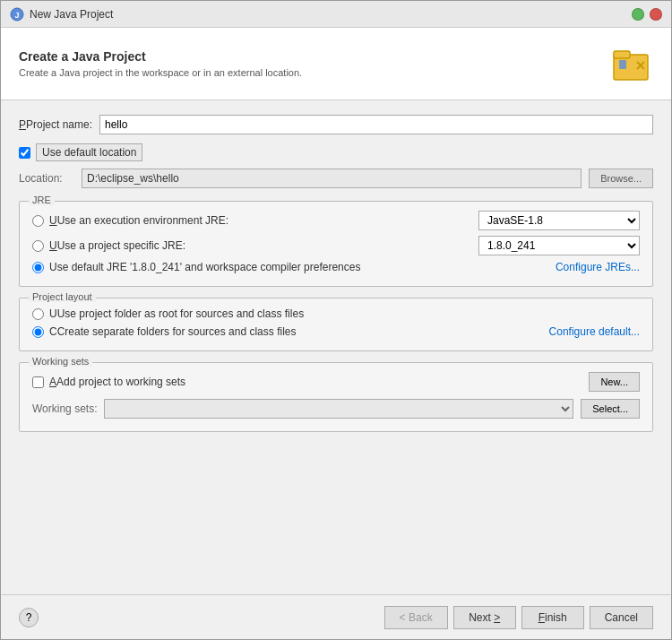 The height and width of the screenshot is (640, 672). Describe the element at coordinates (61, 361) in the screenshot. I see `working-sets-group-label: Working sets` at that location.